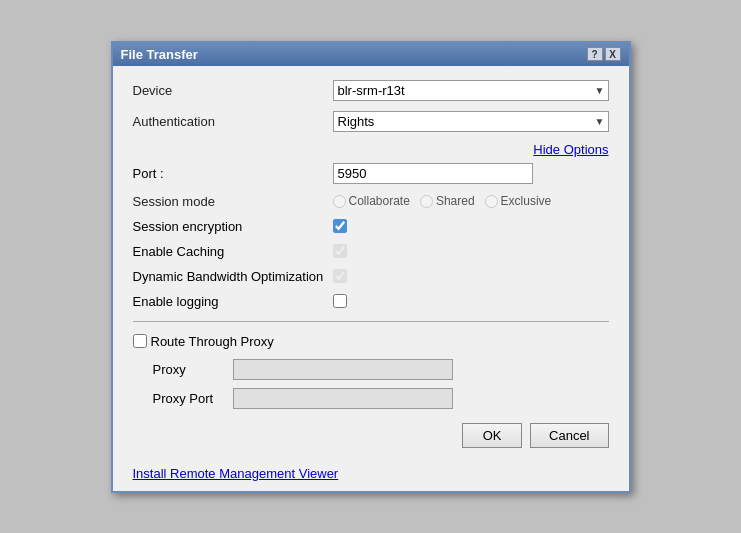 The image size is (741, 533). I want to click on enable-caching-wrap, so click(471, 251).